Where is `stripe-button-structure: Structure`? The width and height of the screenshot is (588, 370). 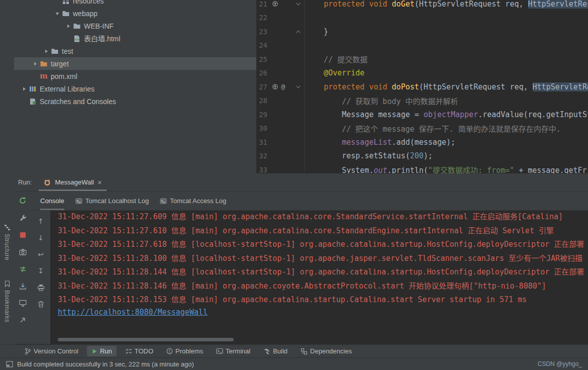
stripe-button-structure: Structure is located at coordinates (7, 242).